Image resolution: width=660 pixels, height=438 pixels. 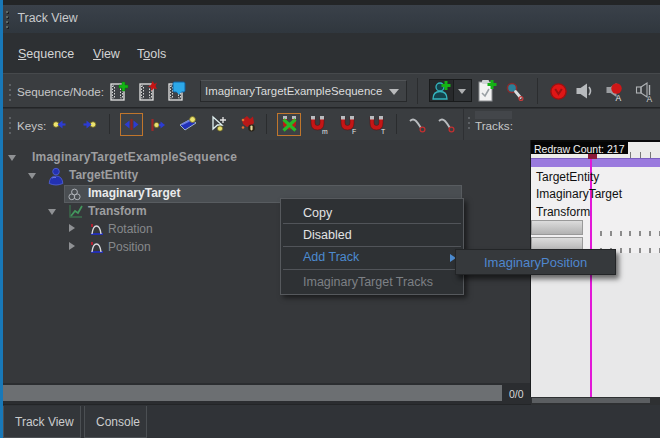 I want to click on svg-text: T, so click(x=383, y=132).